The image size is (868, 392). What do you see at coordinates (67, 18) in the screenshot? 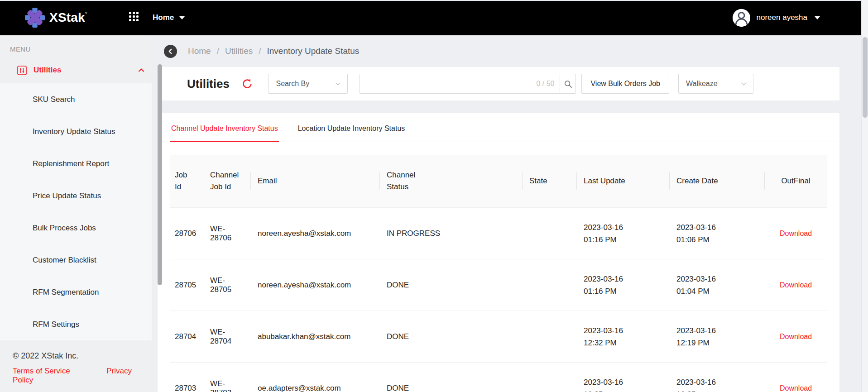
I see `brand-name: XStak` at bounding box center [67, 18].